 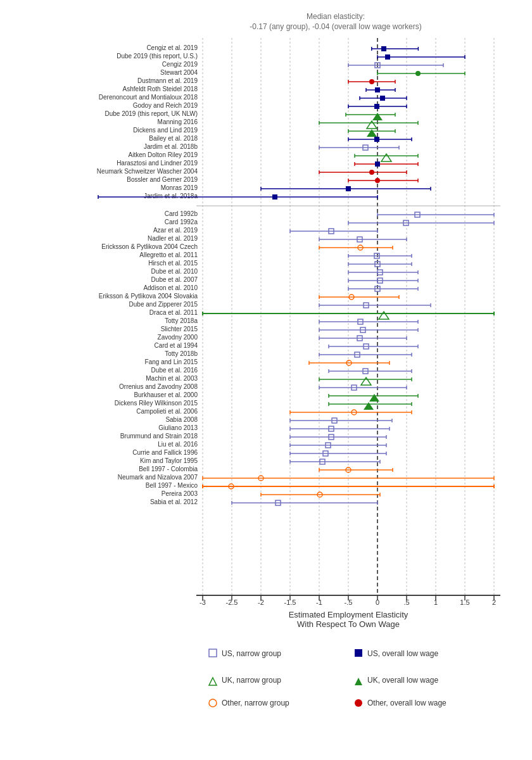 I want to click on svg-text: Card et al 1994, so click(x=176, y=346).